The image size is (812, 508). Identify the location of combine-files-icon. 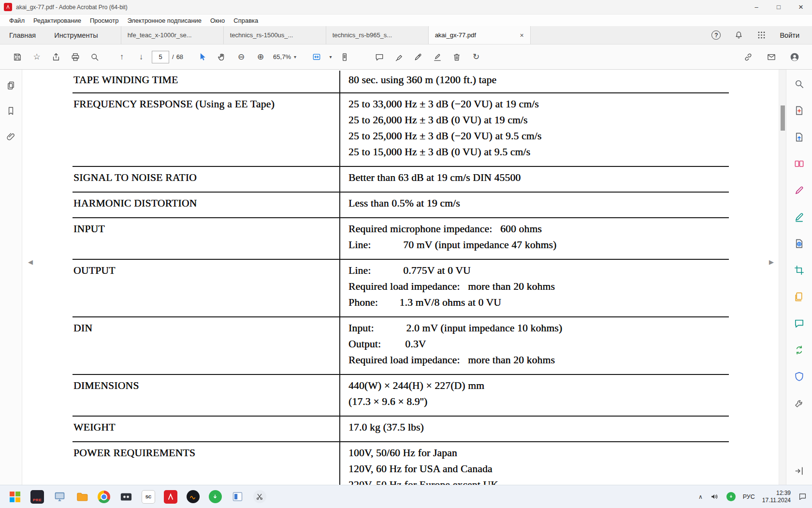
(799, 243).